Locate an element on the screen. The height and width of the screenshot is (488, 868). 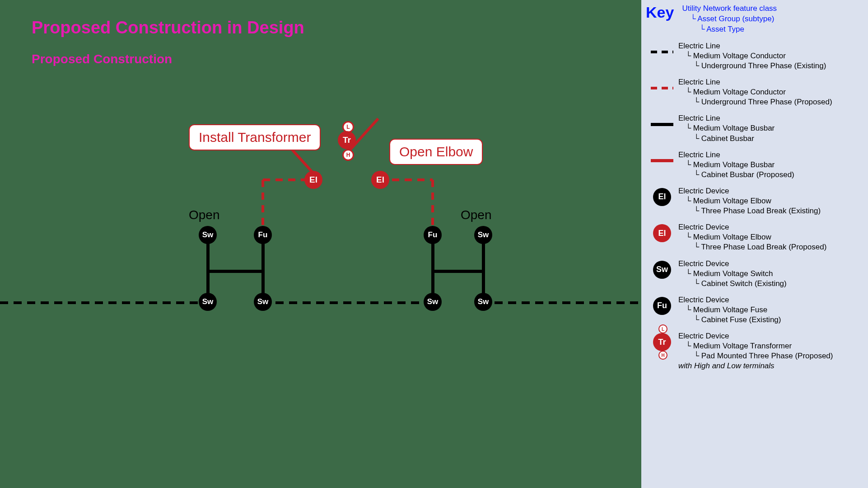
legend-symbol: LTrH is located at coordinates (662, 342).